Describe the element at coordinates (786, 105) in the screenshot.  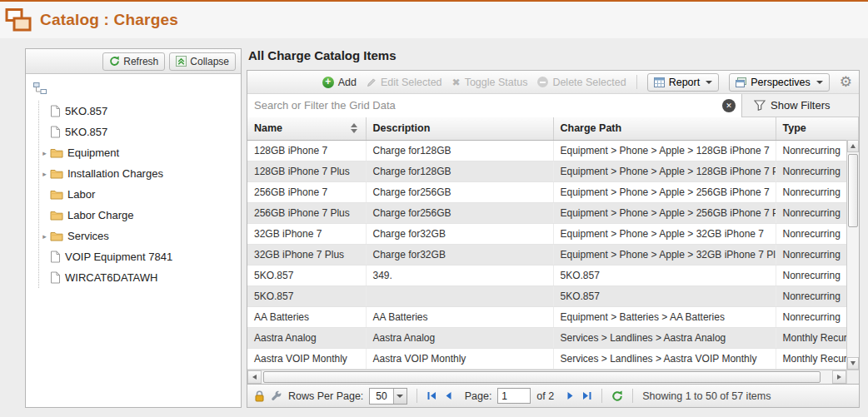
I see `show-filters-button: Show Filters` at that location.